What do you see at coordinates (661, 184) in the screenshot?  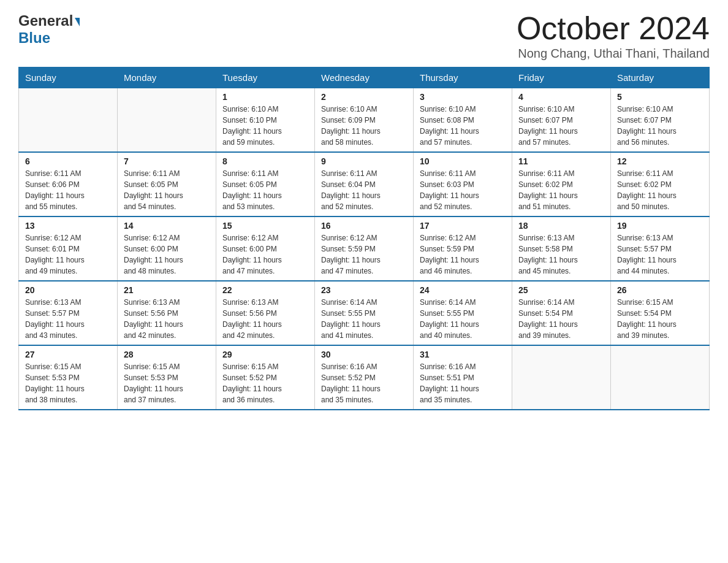 I see `table-row: 12Sunrise: 6:11 AM Sunset: 6:02 PM Dayli…` at bounding box center [661, 184].